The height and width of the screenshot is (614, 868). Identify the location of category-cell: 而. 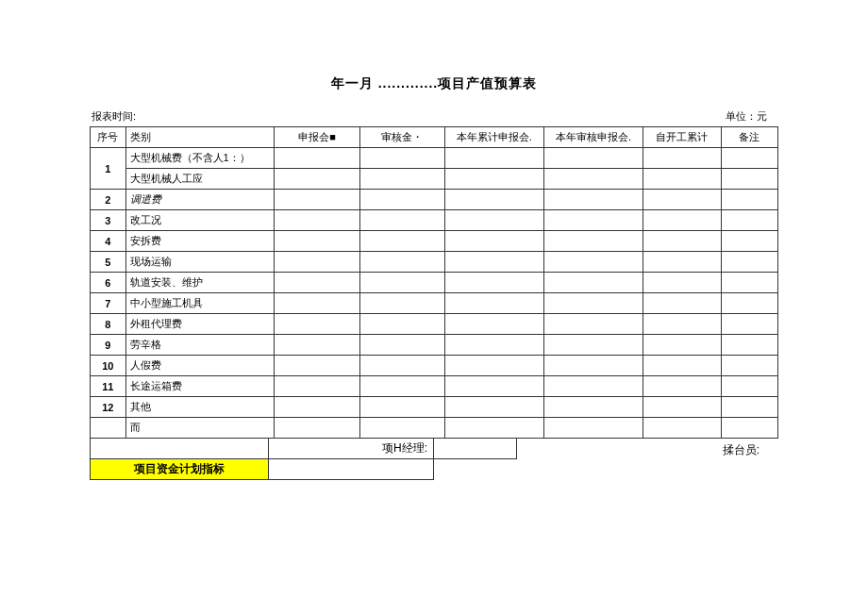
(200, 428).